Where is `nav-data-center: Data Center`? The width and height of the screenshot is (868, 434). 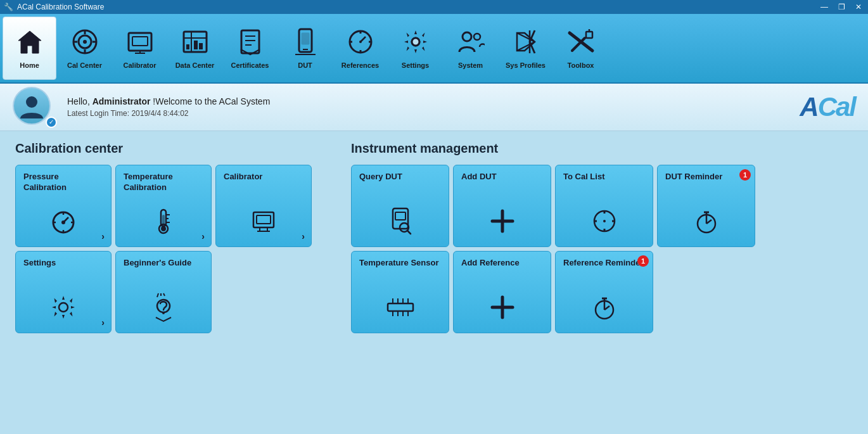
nav-data-center: Data Center is located at coordinates (195, 48).